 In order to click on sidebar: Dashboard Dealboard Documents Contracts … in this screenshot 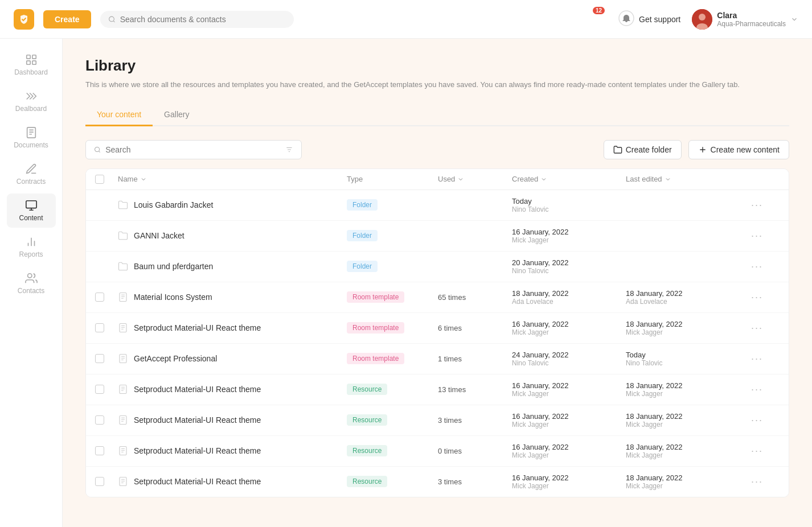, I will do `click(31, 283)`.